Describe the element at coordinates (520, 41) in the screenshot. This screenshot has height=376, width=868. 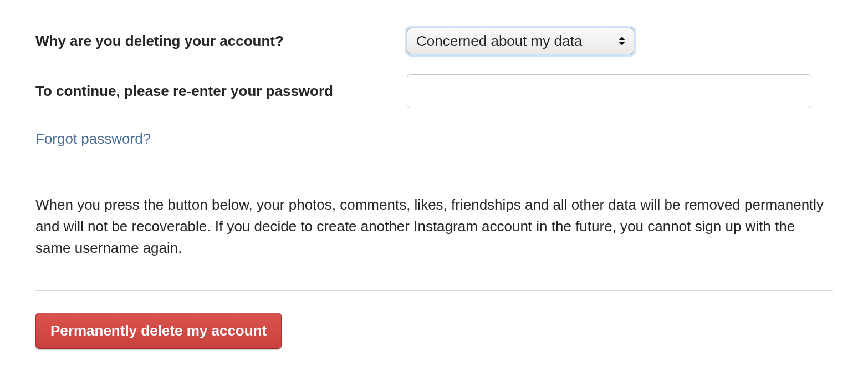
I see `reason-select-wrap: Concerned about my data` at that location.